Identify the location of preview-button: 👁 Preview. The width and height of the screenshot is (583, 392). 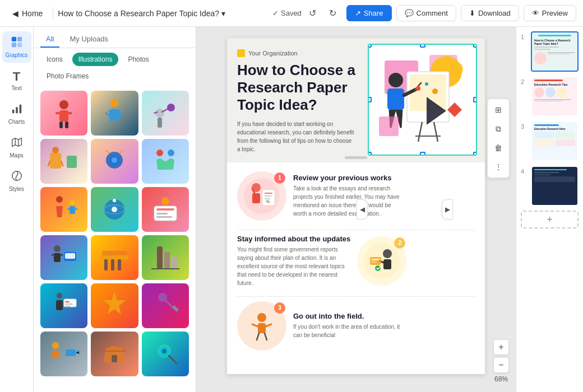
(550, 13).